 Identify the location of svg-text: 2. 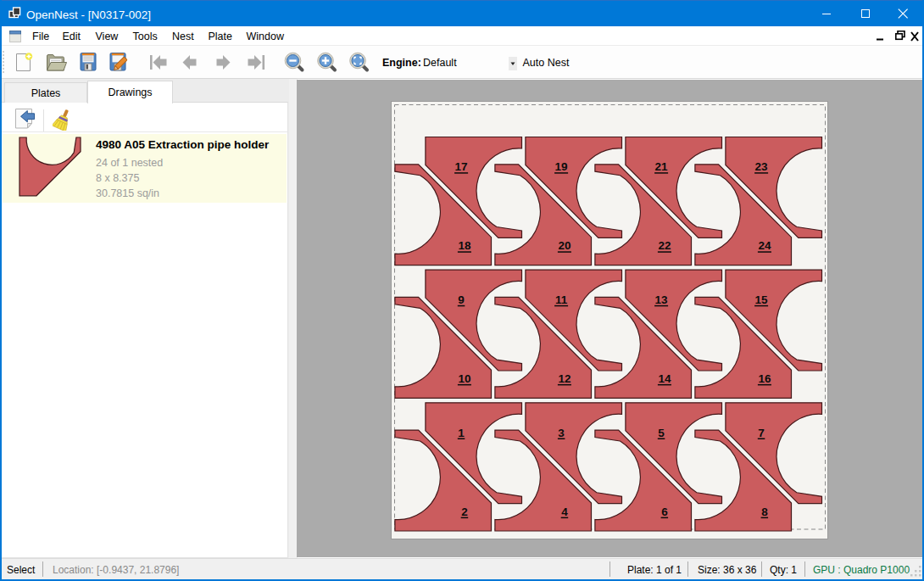
(465, 511).